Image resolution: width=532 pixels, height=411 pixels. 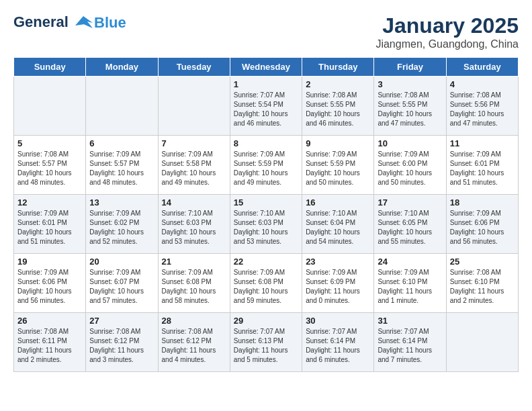 I want to click on calendar-cell: 29Sunrise: 7:07 AM Sunset: 6:13 PM Dayli…, so click(x=266, y=342).